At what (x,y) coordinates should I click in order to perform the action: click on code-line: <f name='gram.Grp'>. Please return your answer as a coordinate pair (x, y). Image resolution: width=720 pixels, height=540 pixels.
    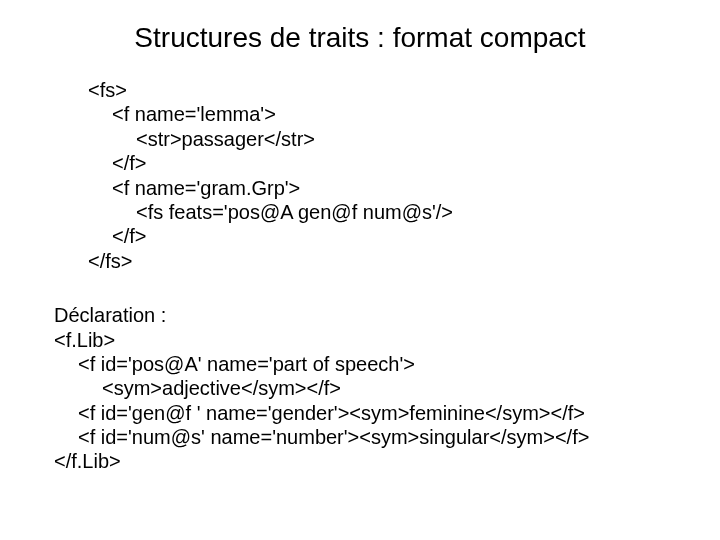
    Looking at the image, I should click on (404, 188).